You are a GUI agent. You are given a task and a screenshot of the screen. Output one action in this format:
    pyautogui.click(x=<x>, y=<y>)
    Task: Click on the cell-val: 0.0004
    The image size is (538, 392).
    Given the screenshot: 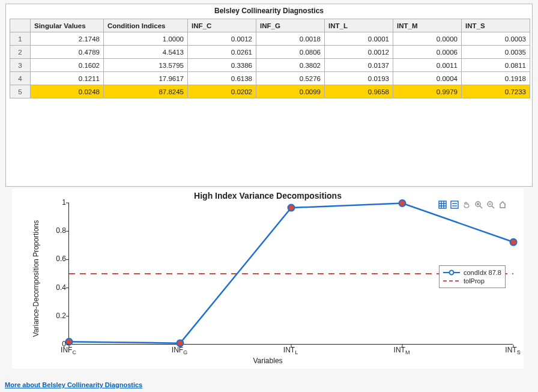 What is the action you would take?
    pyautogui.click(x=428, y=79)
    